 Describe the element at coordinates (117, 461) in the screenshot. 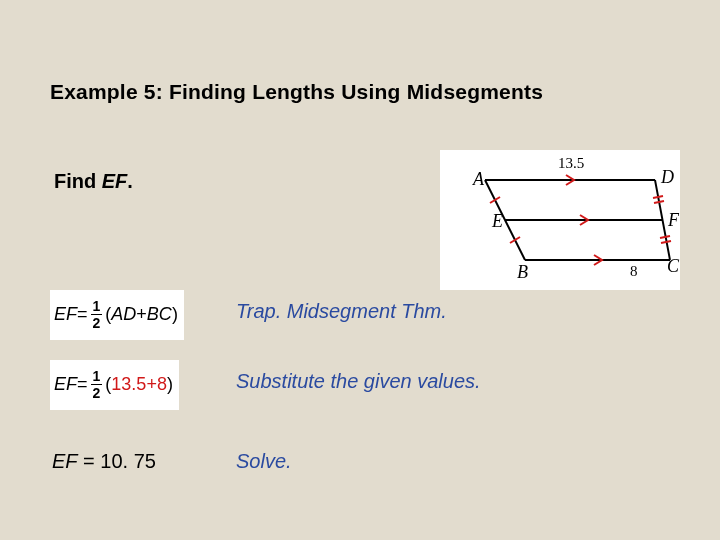

I see `answer-value: = 10. 75` at that location.